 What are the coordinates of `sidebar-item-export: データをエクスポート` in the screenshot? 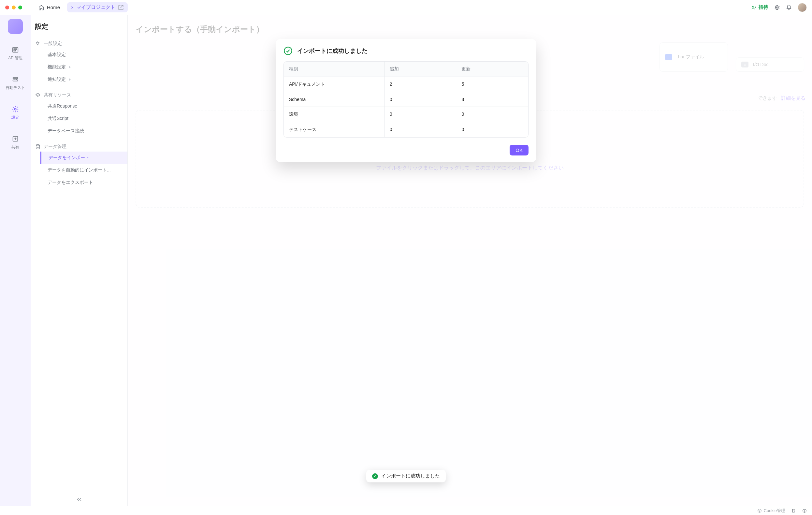 It's located at (84, 183).